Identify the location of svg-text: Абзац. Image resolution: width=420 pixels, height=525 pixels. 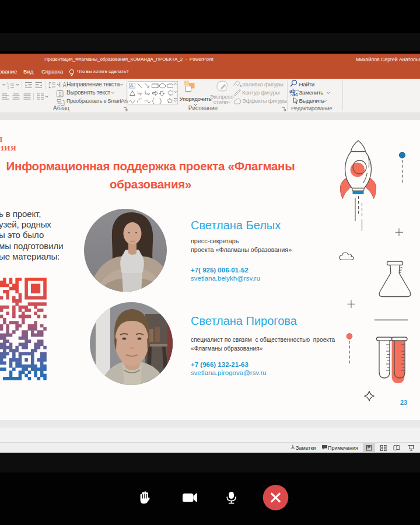
(61, 108).